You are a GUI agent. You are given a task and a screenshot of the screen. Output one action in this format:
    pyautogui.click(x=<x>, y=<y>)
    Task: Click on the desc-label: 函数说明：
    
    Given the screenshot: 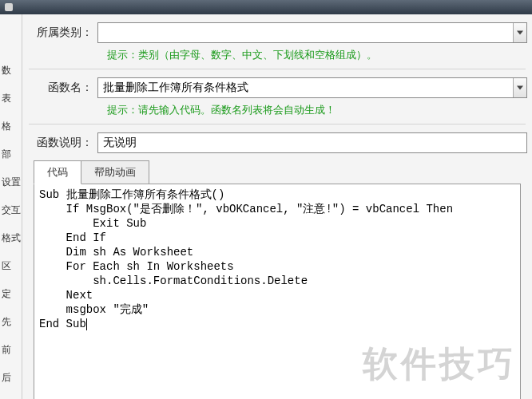 What is the action you would take?
    pyautogui.click(x=62, y=143)
    